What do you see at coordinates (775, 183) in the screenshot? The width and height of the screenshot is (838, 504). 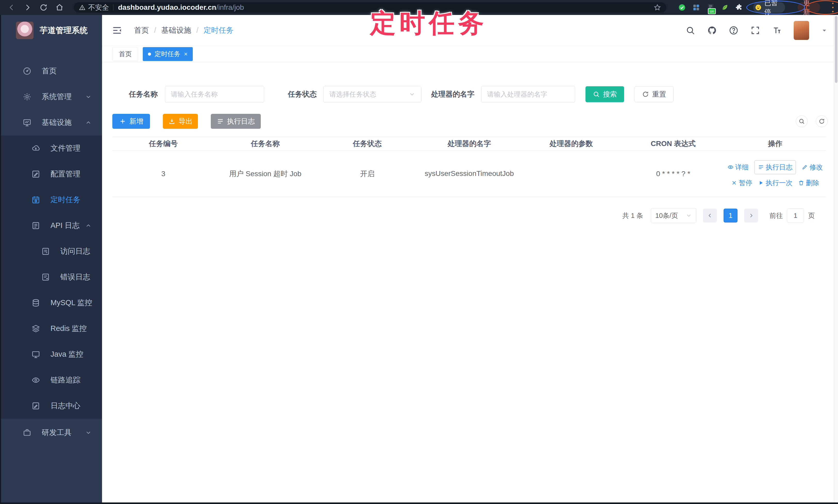 I see `run-once-link: 执行一次` at bounding box center [775, 183].